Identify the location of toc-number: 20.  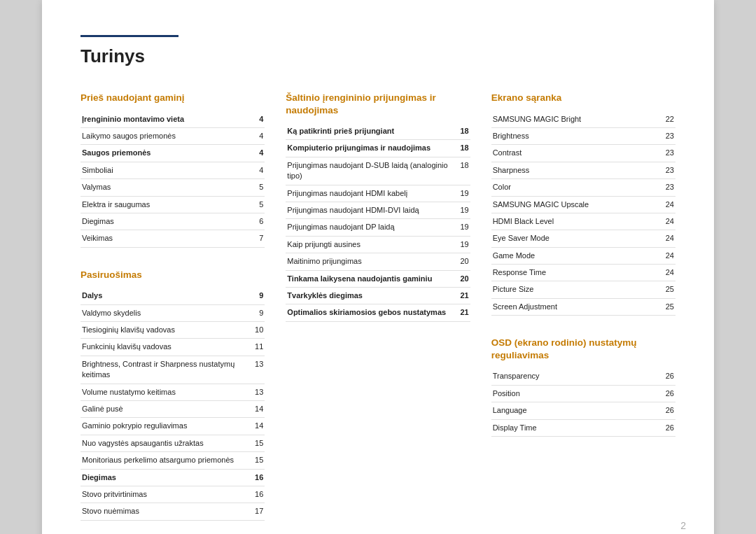
(462, 262).